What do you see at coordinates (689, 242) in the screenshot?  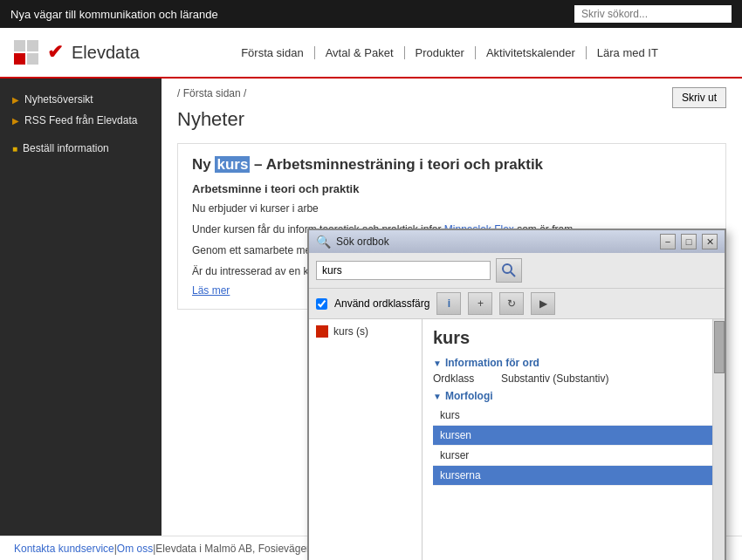 I see `dict-maximize-btn: □` at bounding box center [689, 242].